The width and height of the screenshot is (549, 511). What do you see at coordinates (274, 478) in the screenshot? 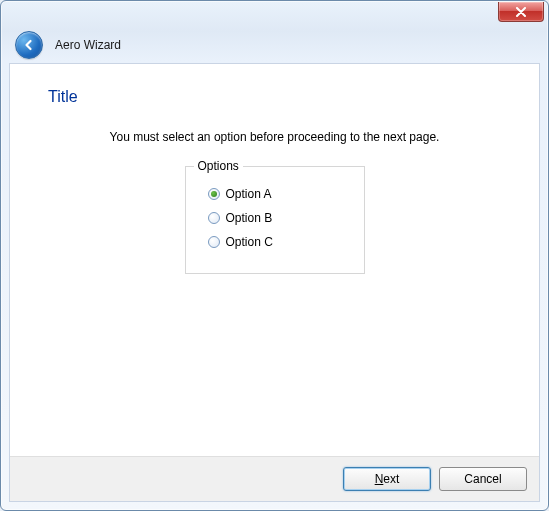
I see `footer: Next Cancel` at bounding box center [274, 478].